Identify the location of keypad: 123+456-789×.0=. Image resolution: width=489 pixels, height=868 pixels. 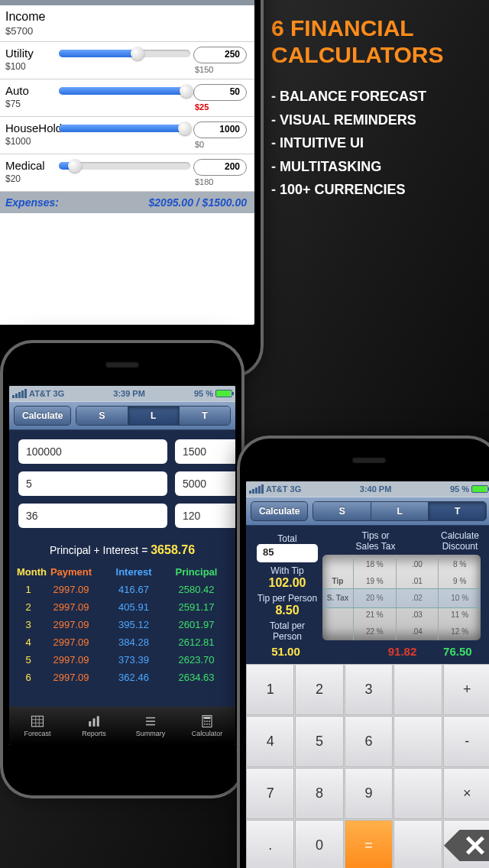
(368, 766).